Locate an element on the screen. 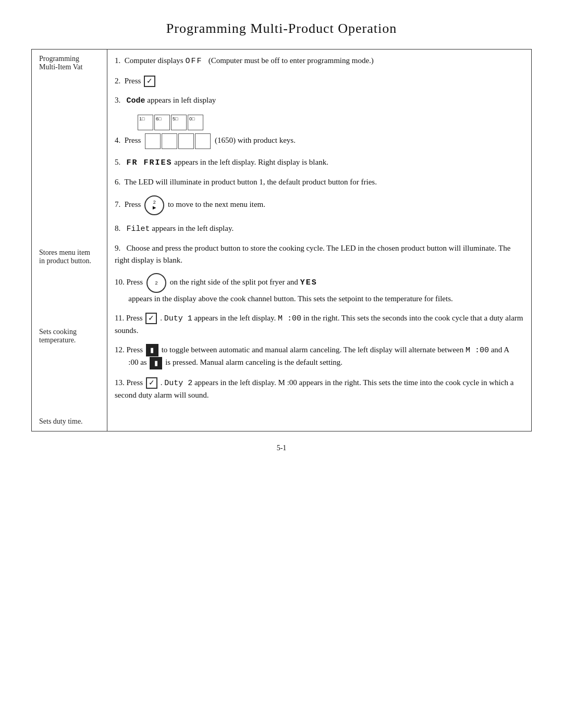 This screenshot has width=563, height=728. step-12-text5: is pressed. Manual alarm canceling is th… is located at coordinates (254, 362).